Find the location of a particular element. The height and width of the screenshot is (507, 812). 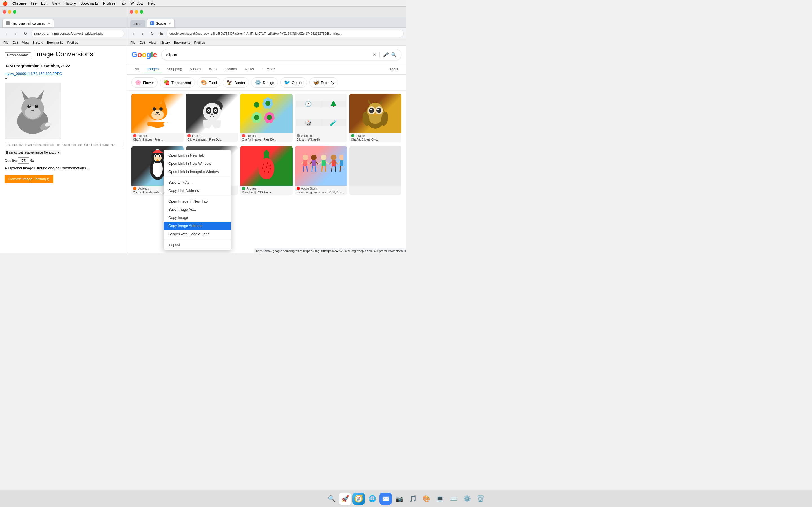

image-card-panda: Freepik Clip Art Images - Free Do... is located at coordinates (212, 118).